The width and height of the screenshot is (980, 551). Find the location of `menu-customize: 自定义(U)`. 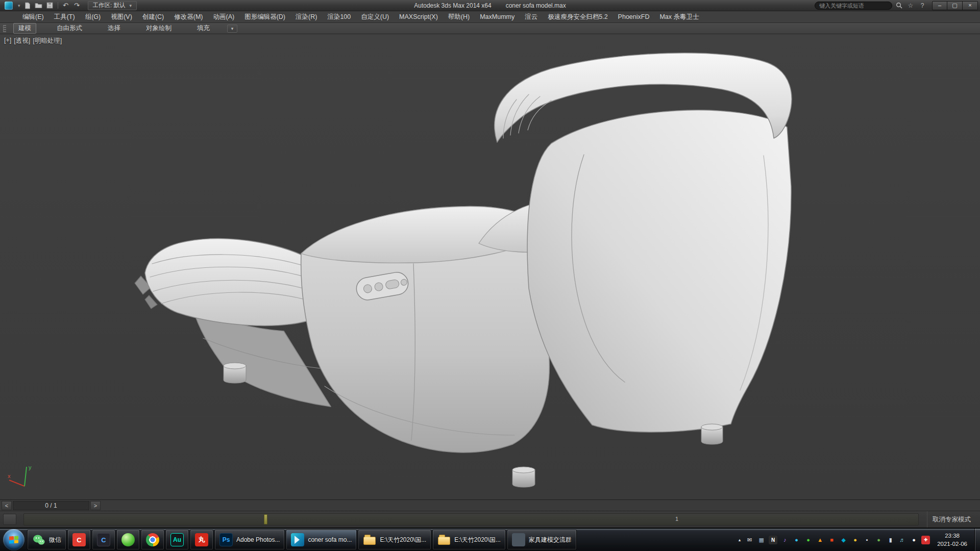

menu-customize: 自定义(U) is located at coordinates (375, 17).